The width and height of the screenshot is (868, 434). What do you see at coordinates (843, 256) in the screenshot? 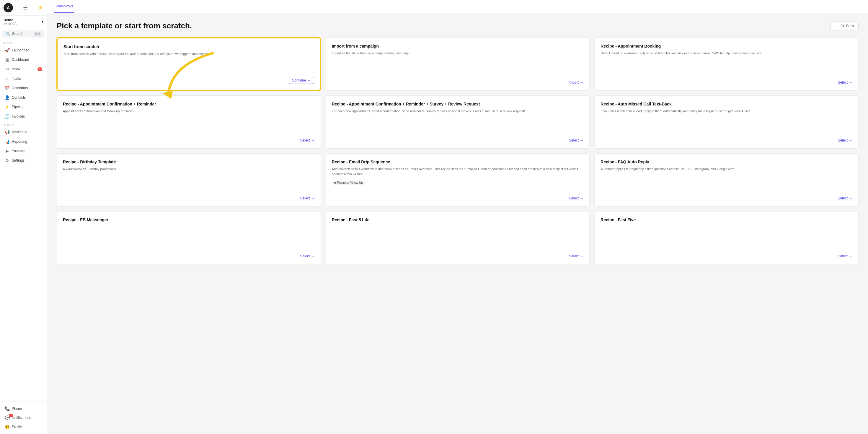
I see `select-label-fast-five: Select` at bounding box center [843, 256].